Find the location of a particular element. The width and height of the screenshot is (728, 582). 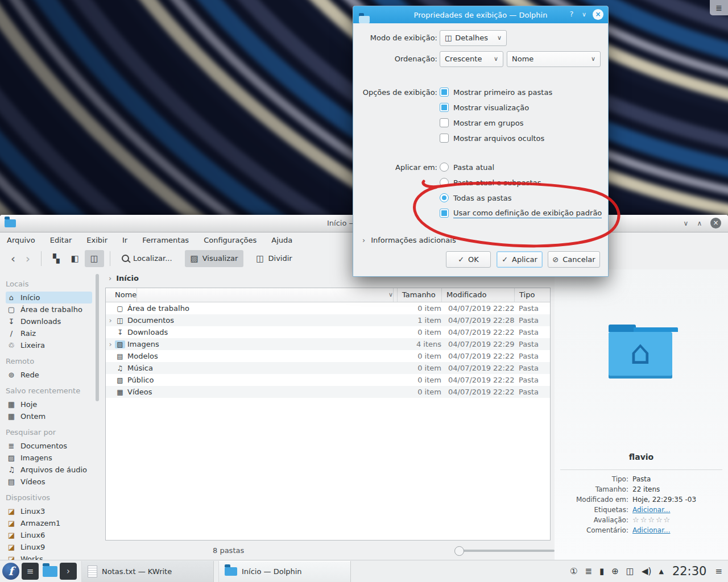

option-label: Mostrar em grupos is located at coordinates (488, 123).